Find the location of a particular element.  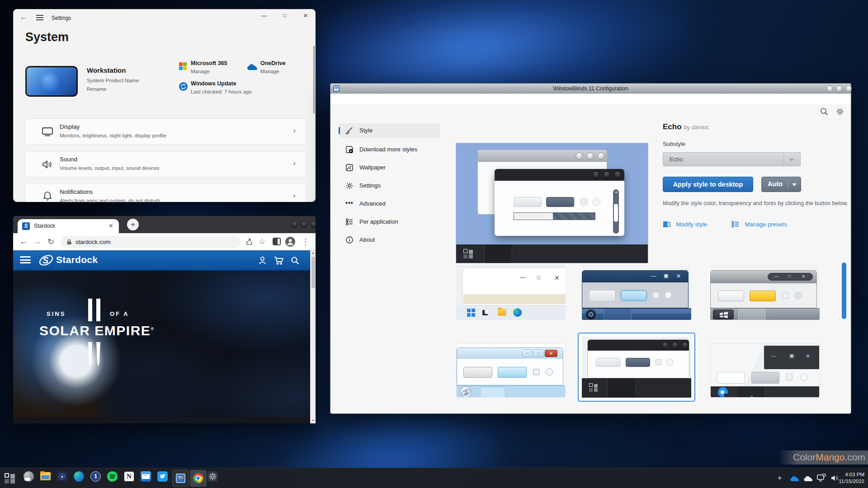

nav-item-settings: Settings is located at coordinates (389, 186).